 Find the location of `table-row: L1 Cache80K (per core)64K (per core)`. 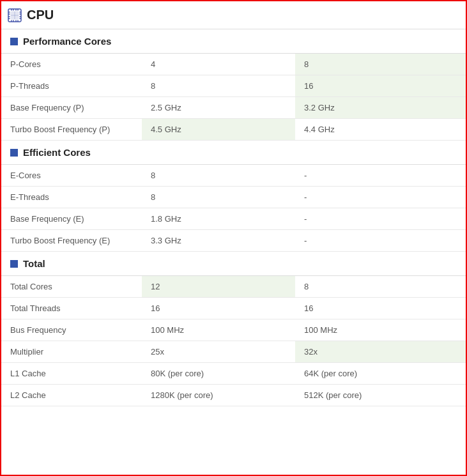

table-row: L1 Cache80K (per core)64K (per core) is located at coordinates (234, 374).